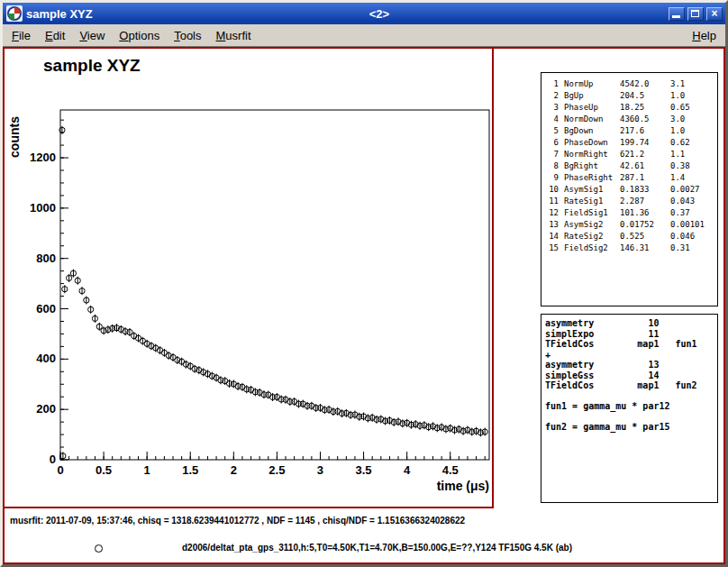 The image size is (728, 567). I want to click on legend-row: d2006/deltat_pta_gps_3110,h:5,T0=4.50K,T…, so click(364, 549).